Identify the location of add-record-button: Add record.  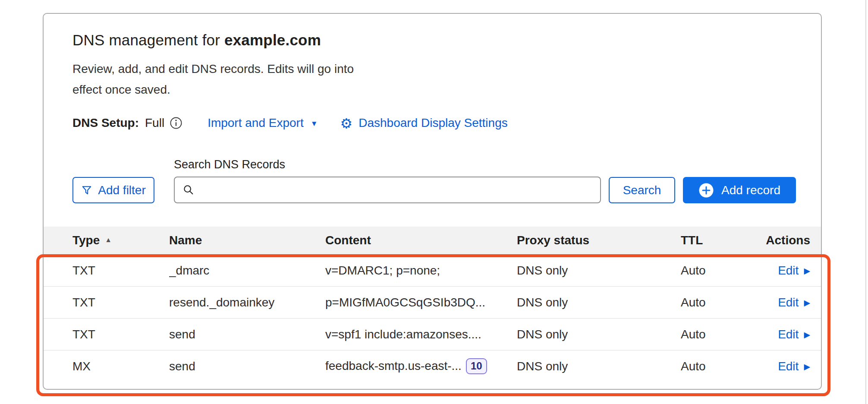
(739, 190).